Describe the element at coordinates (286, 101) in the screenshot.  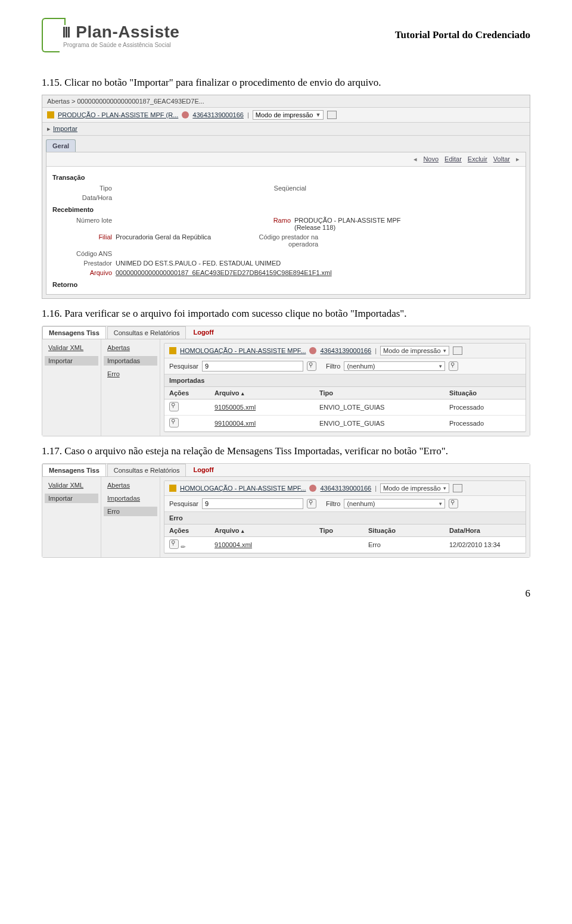
I see `breadcrumb: Abertas > 00000000000000000187_6EAC493ED…` at that location.